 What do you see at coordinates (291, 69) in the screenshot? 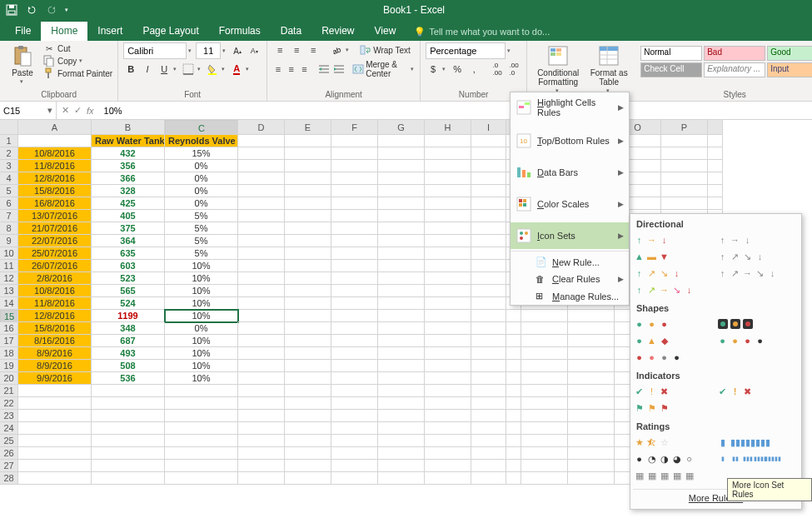
I see `align-center-icon: ≡` at bounding box center [291, 69].